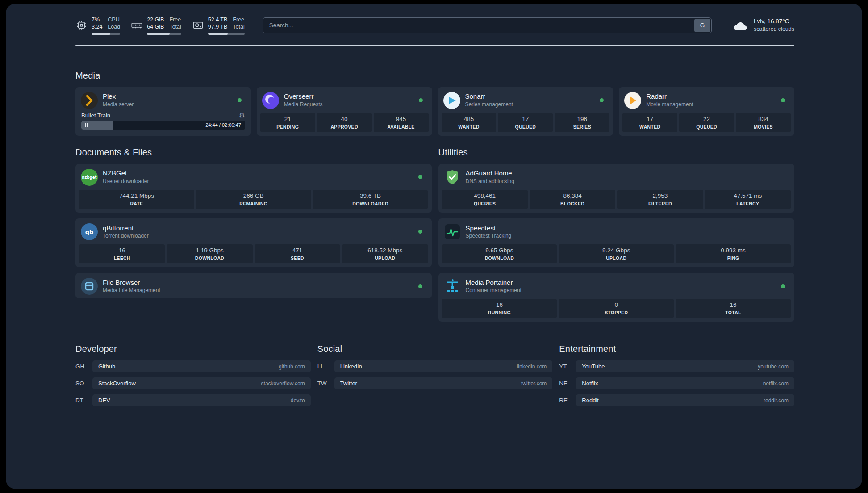 The width and height of the screenshot is (868, 493). What do you see at coordinates (193, 383) in the screenshot?
I see `bookmark-items: GH Github github.com SO StackOverflow st…` at bounding box center [193, 383].